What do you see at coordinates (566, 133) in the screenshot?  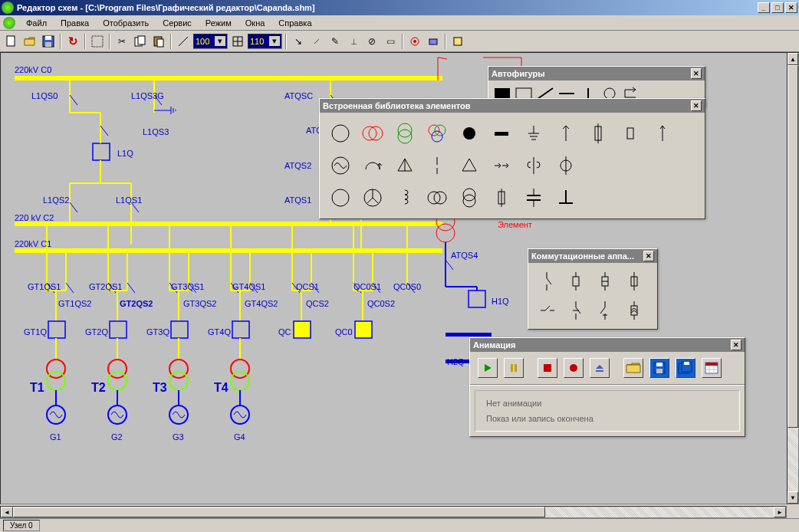 I see `lib-up-arrow-icon` at bounding box center [566, 133].